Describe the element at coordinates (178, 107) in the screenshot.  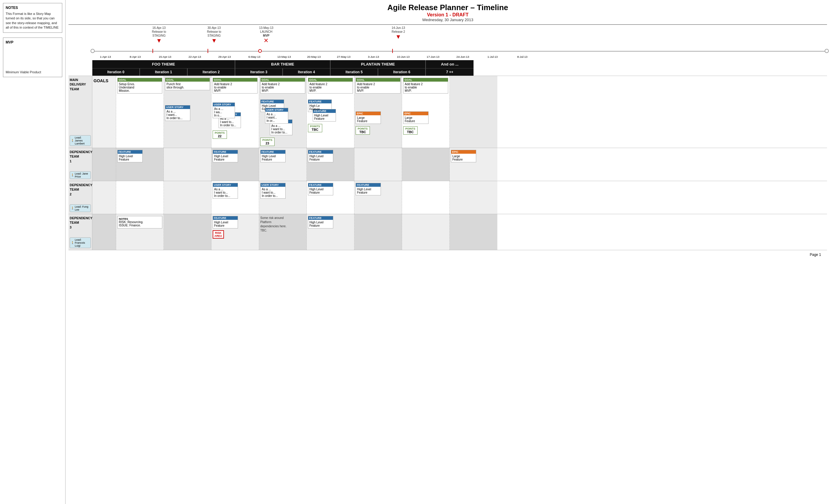
I see `us-iter1-header: USER STORY` at that location.